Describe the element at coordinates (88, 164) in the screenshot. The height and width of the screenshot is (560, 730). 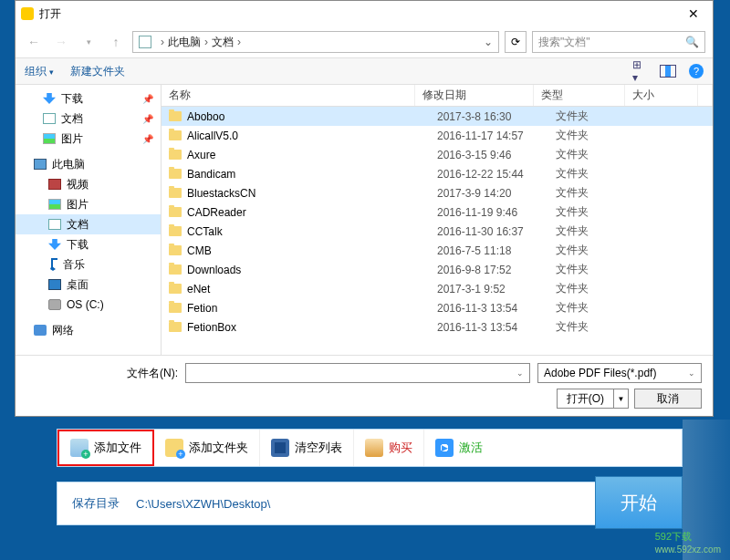
I see `sidebar-item: 此电脑` at that location.